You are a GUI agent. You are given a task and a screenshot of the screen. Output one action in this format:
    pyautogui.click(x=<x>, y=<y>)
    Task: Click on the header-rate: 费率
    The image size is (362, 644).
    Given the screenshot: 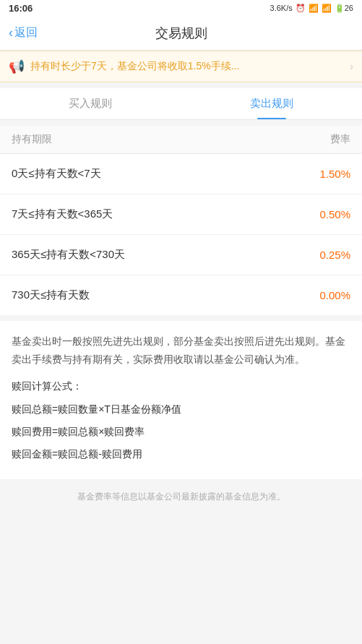 What is the action you would take?
    pyautogui.click(x=340, y=139)
    